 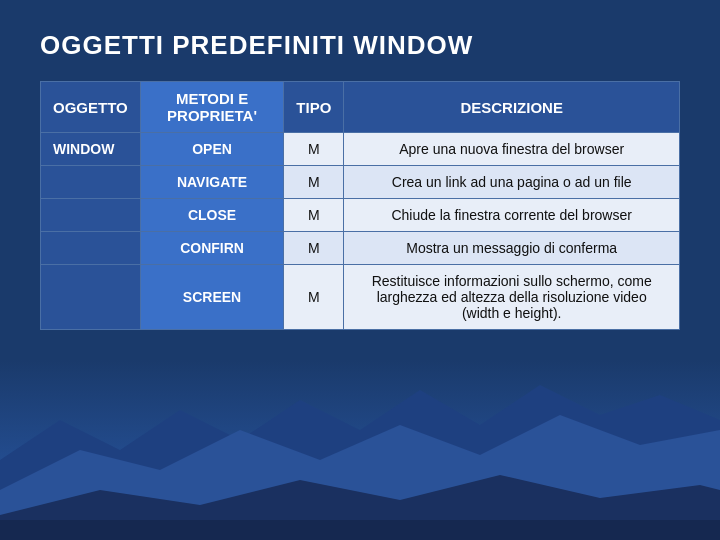 I want to click on header-descrizione: DESCRIZIONE, so click(x=512, y=108).